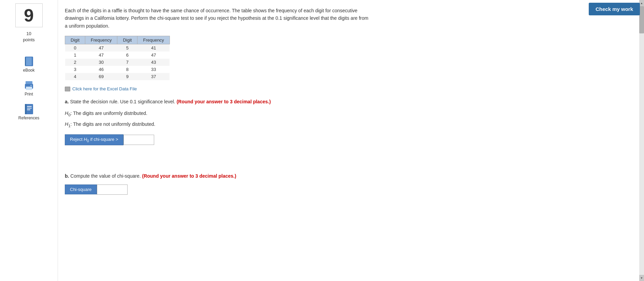  I want to click on scrollbar: ▲ ▼, so click(642, 140).